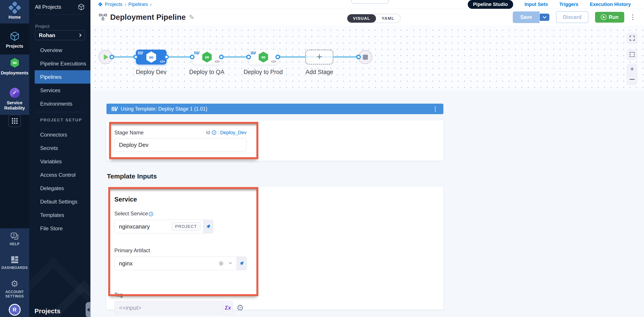 The image size is (644, 317). I want to click on page-header: ❖ Projects › Pipelines › Pipeline Studio…, so click(367, 12).